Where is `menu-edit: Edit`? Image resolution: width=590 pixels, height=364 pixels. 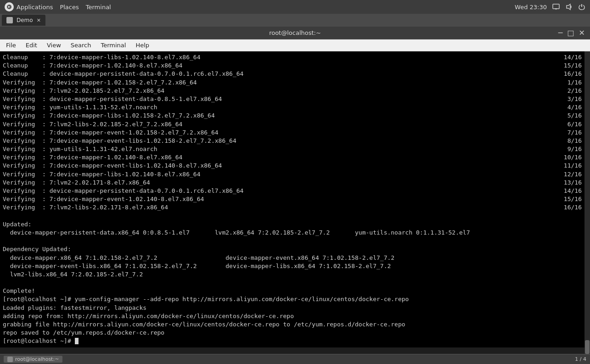
menu-edit: Edit is located at coordinates (31, 45).